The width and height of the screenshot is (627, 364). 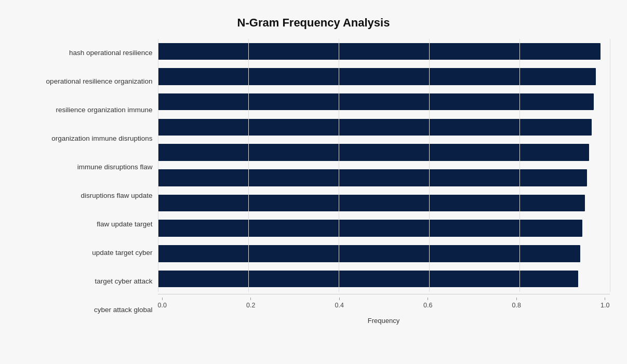 I want to click on chart-title: N-Gram Frequency Analysis, so click(x=314, y=23).